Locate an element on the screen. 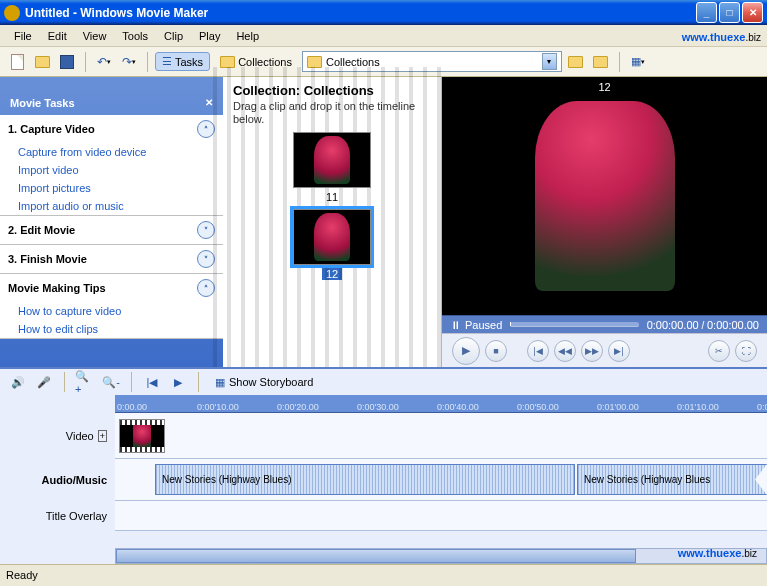  open-project-button is located at coordinates (42, 62).